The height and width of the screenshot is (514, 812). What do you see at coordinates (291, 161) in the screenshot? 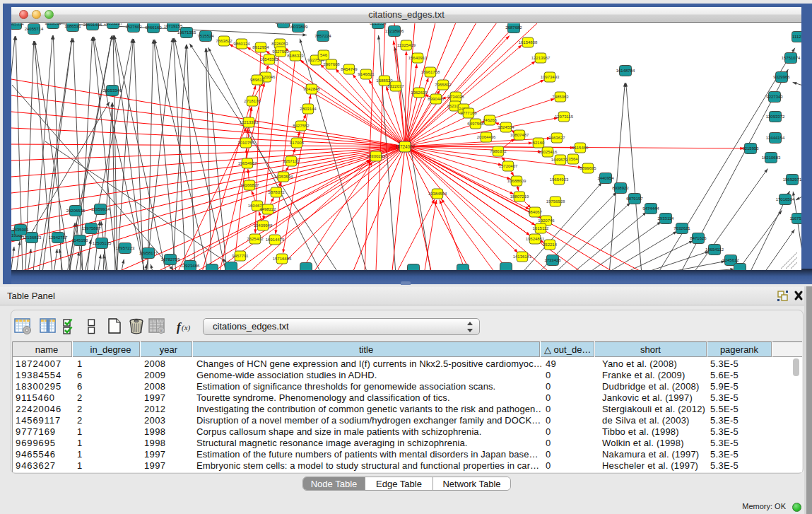
I see `svg-text: 3267130` at bounding box center [291, 161].